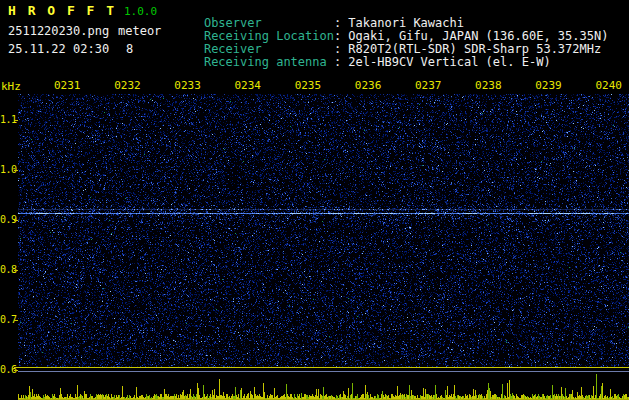 The height and width of the screenshot is (400, 629). What do you see at coordinates (58, 31) in the screenshot?
I see `output-file-name: 2511220230.png` at bounding box center [58, 31].